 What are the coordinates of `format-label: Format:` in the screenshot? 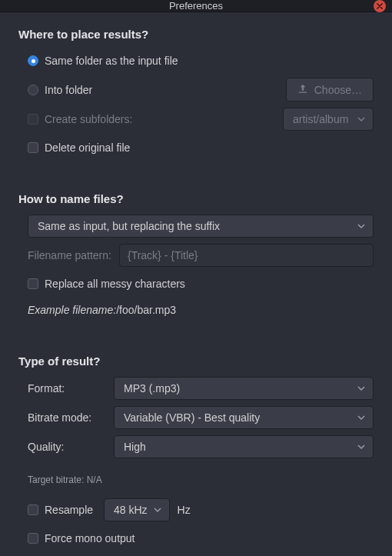 It's located at (68, 388).